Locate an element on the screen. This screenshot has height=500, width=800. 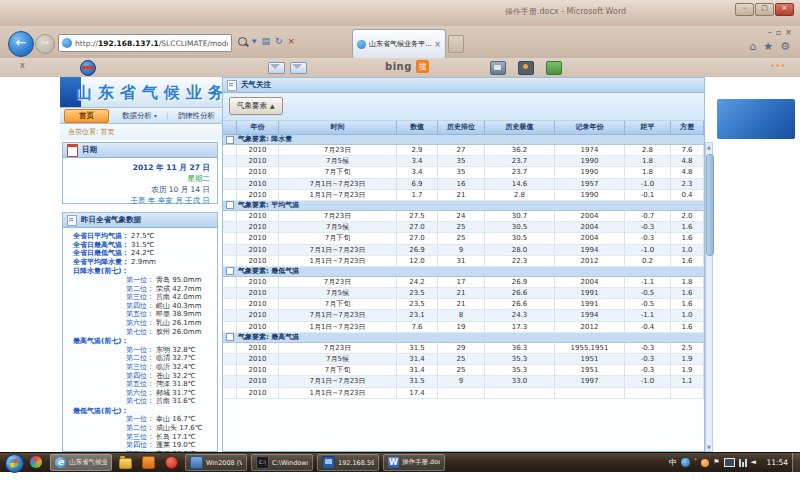
more-options-icon: ••• is located at coordinates (778, 66).